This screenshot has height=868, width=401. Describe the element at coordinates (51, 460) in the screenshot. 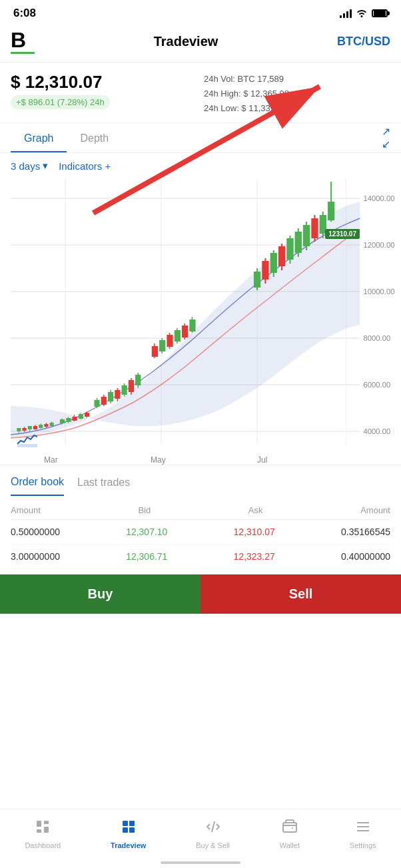

I see `x-axis-mar: Mar` at that location.